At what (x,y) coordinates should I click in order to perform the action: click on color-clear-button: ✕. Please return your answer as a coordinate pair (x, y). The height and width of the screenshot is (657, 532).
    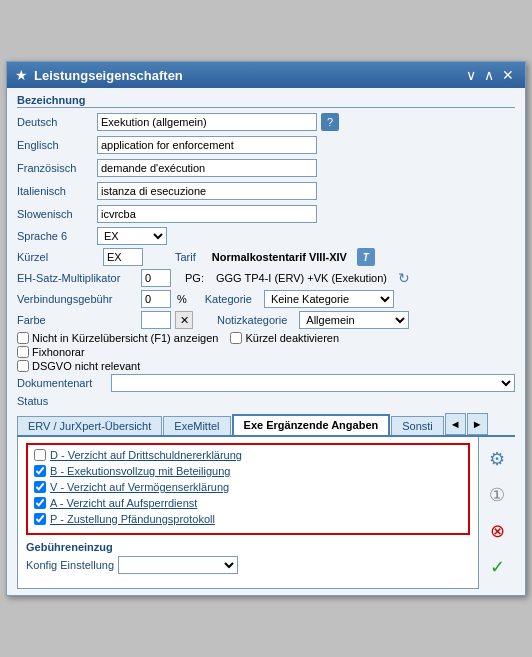
    Looking at the image, I should click on (184, 320).